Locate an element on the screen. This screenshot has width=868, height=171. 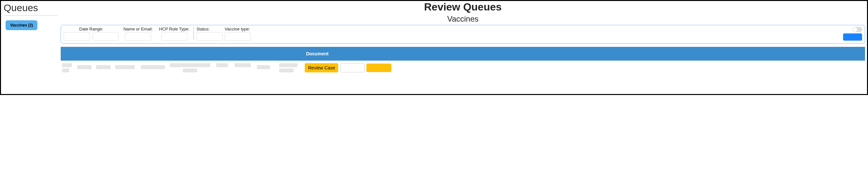
filter-label-status: Status: is located at coordinates (203, 29).